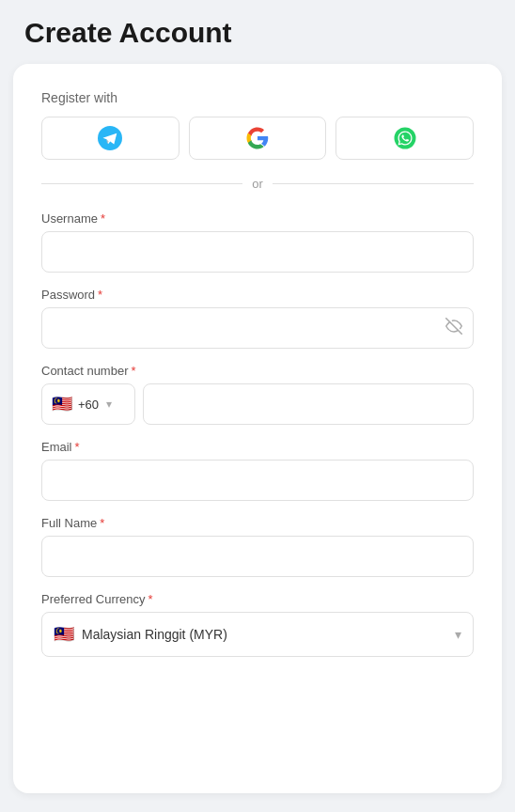 This screenshot has height=812, width=515. Describe the element at coordinates (111, 138) in the screenshot. I see `telegram-button` at that location.